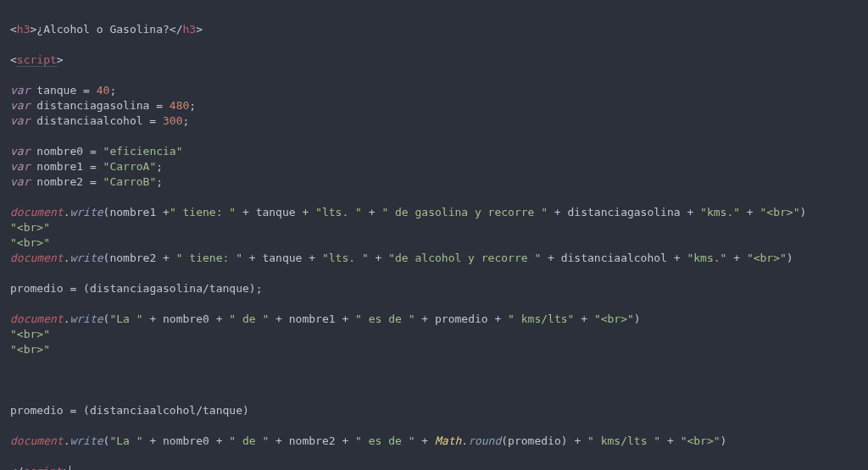  I want to click on text-cursor, so click(70, 468).